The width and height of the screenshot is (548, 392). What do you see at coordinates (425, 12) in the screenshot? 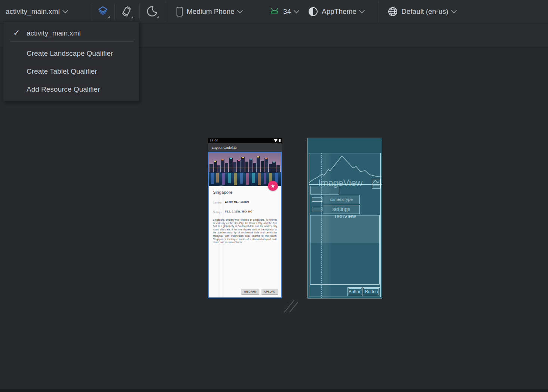
I see `locale-selector-label: Default (en-us)` at bounding box center [425, 12].